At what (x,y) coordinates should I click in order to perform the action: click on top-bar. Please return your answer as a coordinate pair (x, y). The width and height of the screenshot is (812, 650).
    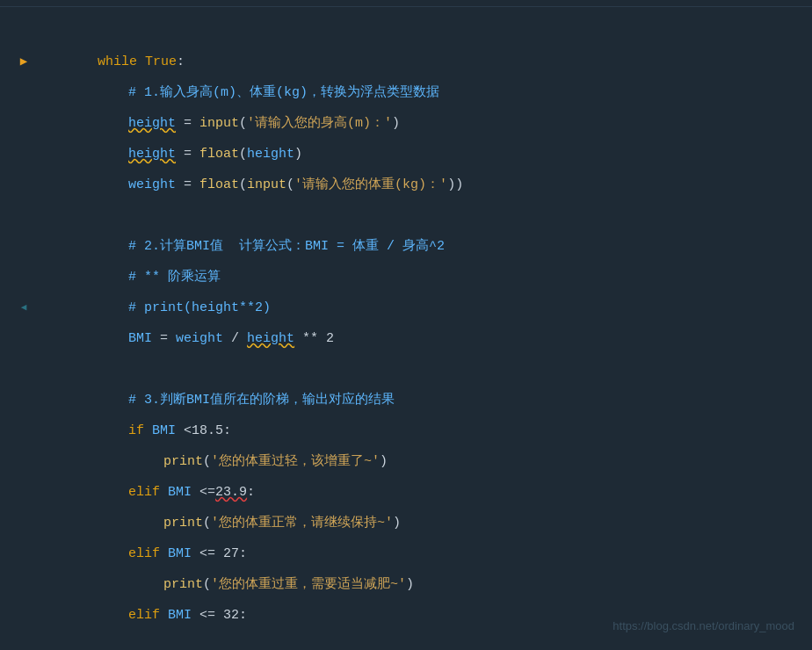
    Looking at the image, I should click on (406, 4).